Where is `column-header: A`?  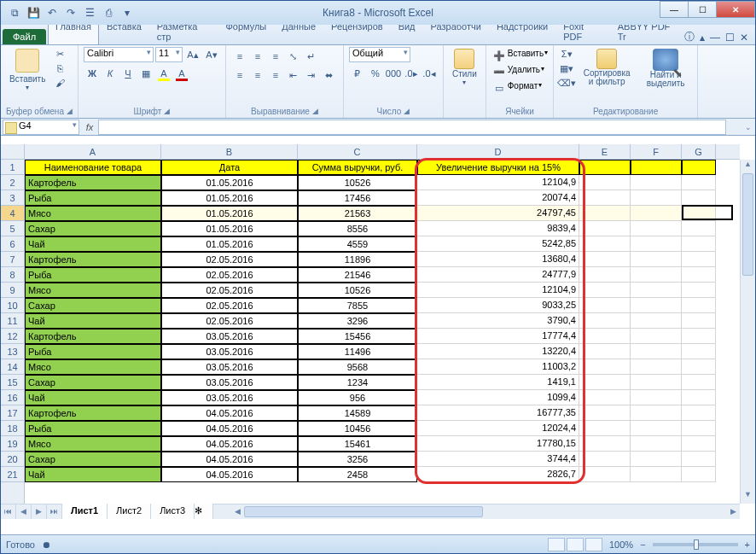
column-header: A is located at coordinates (93, 152).